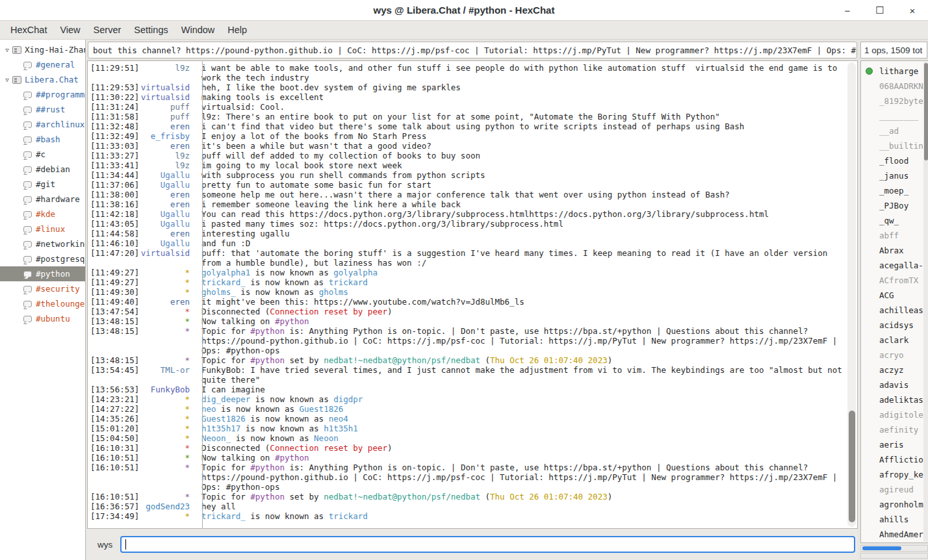  What do you see at coordinates (43, 199) in the screenshot?
I see `channel-row-hardware: #hardware` at bounding box center [43, 199].